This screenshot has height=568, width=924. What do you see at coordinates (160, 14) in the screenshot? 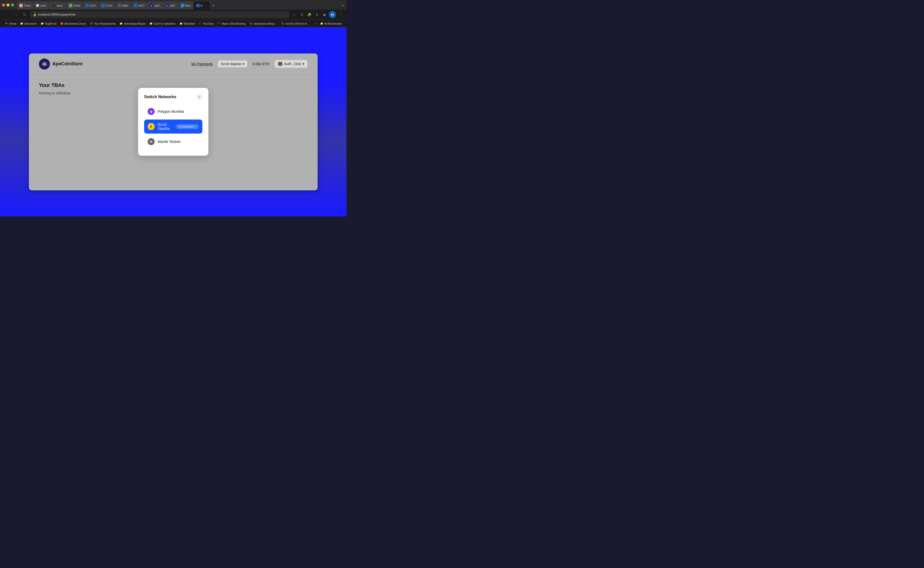
I see `address-bar: 🔒 localhost:3000/mypayments` at bounding box center [160, 14].